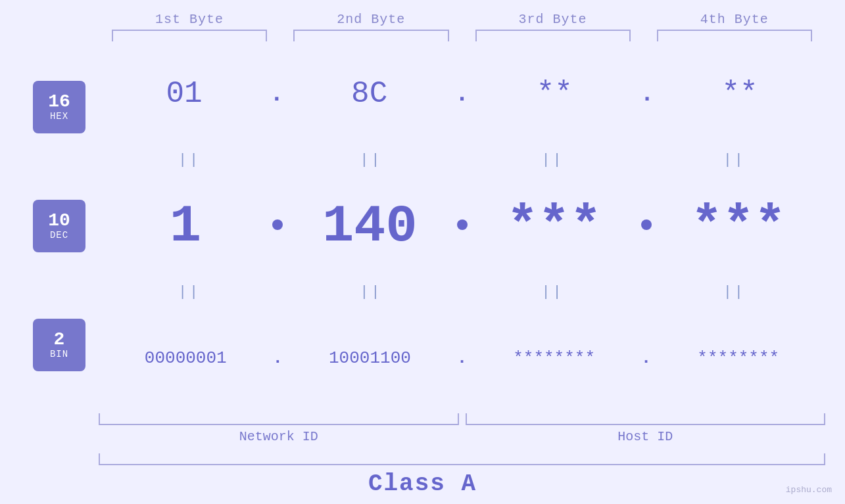 This screenshot has width=845, height=504. Describe the element at coordinates (554, 94) in the screenshot. I see `hex-cell-3: **` at that location.